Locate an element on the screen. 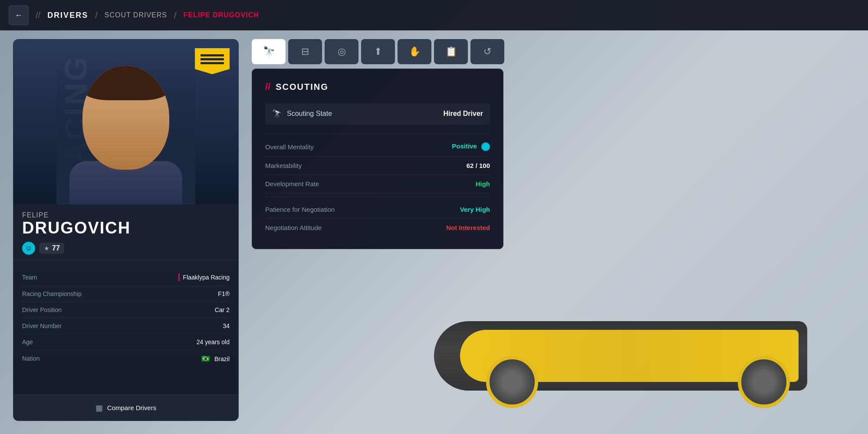 Image resolution: width=868 pixels, height=434 pixels. back-arrow-icon: ← is located at coordinates (19, 16).